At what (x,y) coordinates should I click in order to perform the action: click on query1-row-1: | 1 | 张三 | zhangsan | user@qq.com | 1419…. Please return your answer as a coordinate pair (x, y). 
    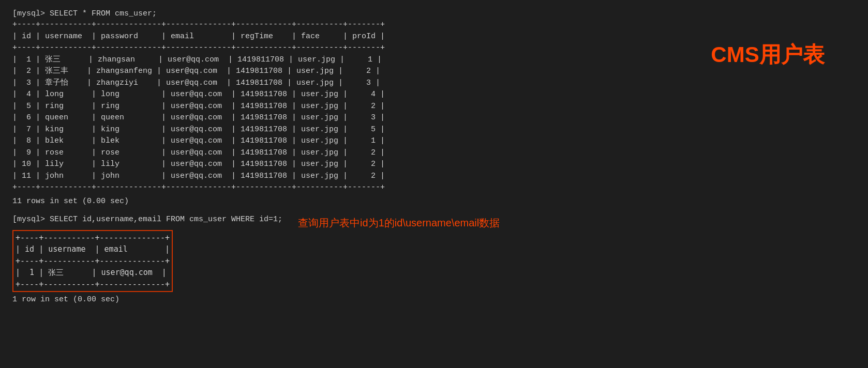
    Looking at the image, I should click on (346, 60).